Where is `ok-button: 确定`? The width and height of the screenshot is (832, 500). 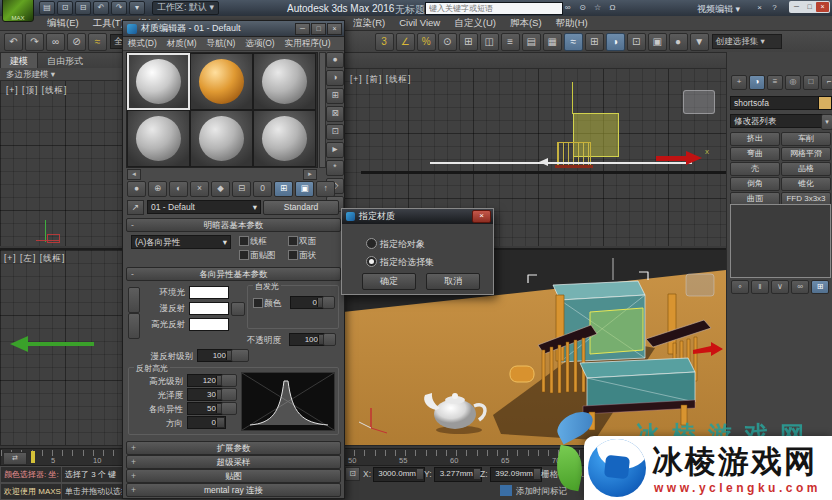
ok-button: 确定 is located at coordinates (389, 282).